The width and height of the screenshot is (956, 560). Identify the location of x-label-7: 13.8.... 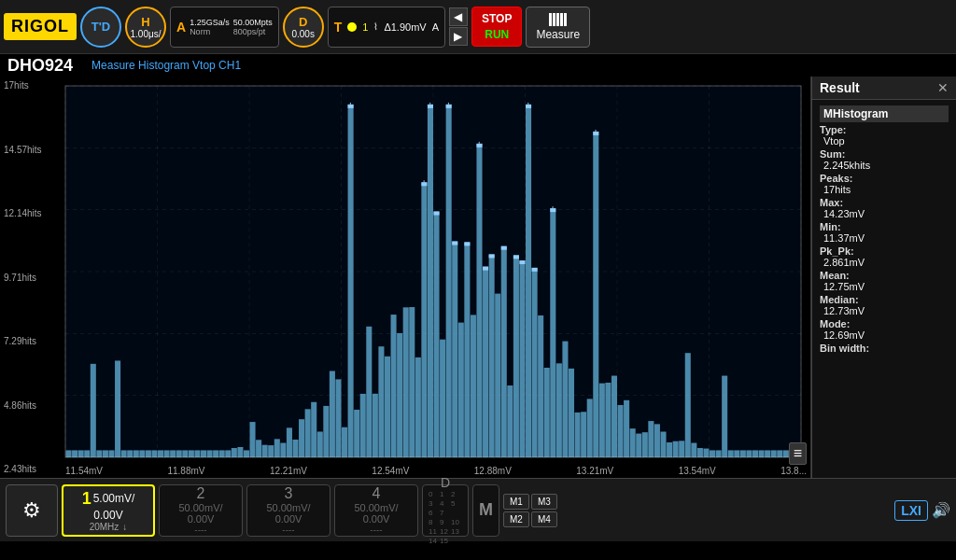
(794, 470).